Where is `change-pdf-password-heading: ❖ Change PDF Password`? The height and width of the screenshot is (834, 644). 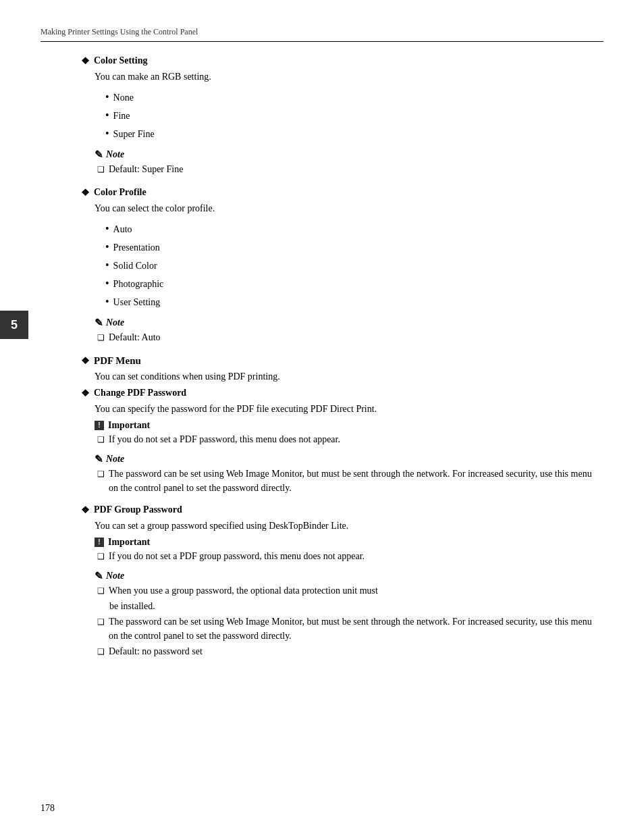
change-pdf-password-heading: ❖ Change PDF Password is located at coordinates (342, 393).